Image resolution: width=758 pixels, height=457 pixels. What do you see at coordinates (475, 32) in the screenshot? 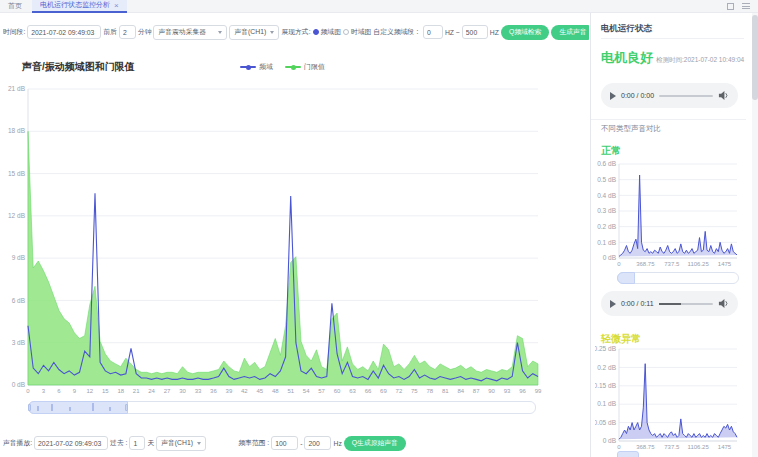
I see `band-to-input` at bounding box center [475, 32].